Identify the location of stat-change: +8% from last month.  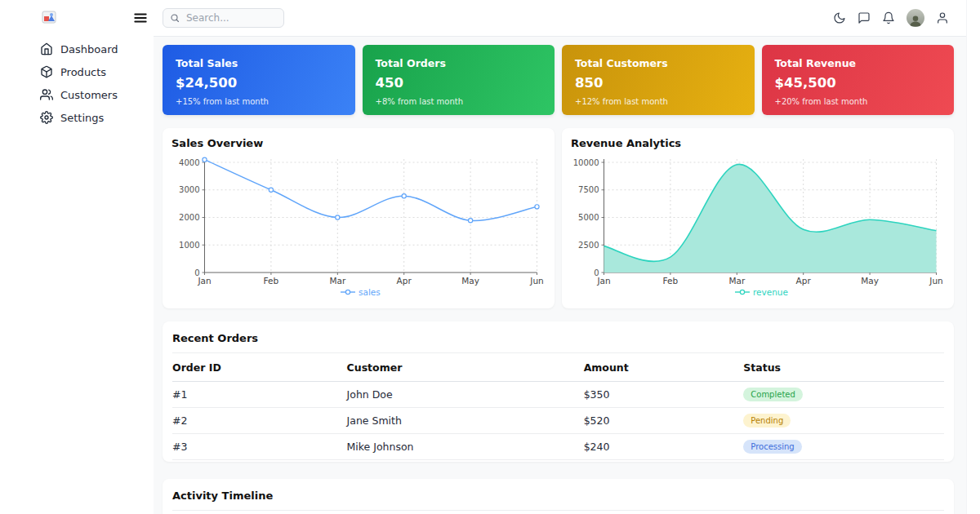
(459, 101).